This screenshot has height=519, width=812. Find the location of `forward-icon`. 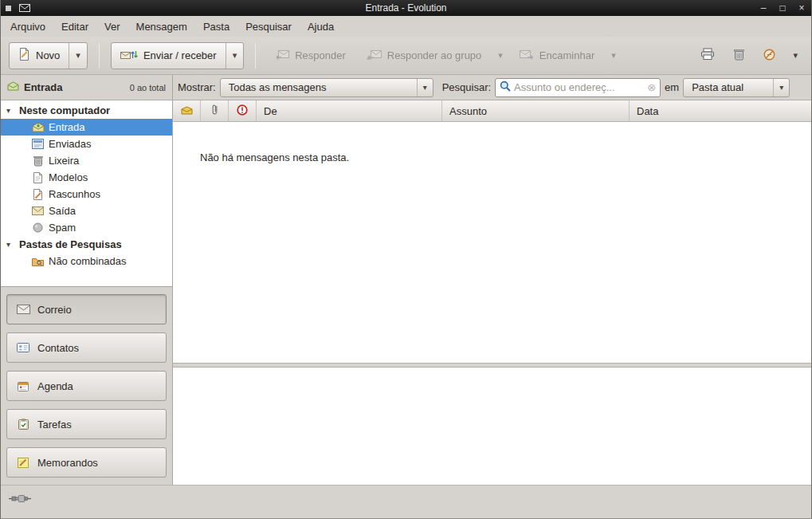

forward-icon is located at coordinates (527, 56).